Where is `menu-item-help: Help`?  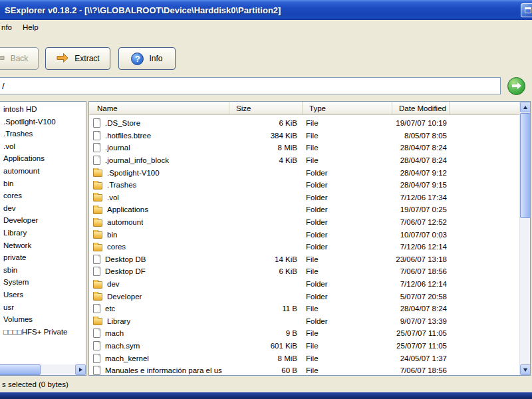
menu-item-help: Help is located at coordinates (31, 27).